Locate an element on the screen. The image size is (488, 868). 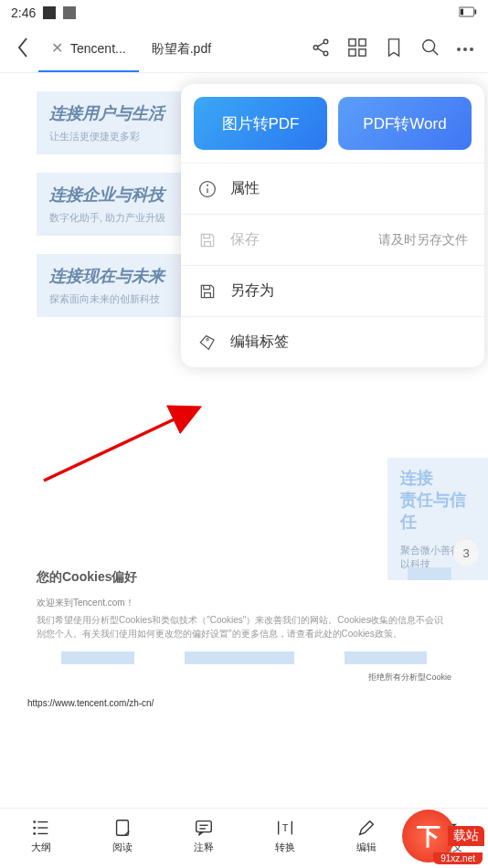
info-icon is located at coordinates (207, 189).